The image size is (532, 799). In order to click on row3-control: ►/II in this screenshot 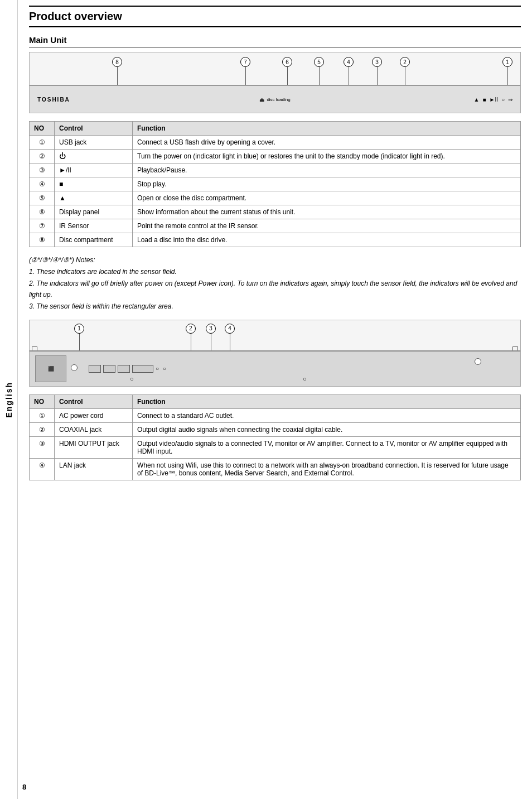, I will do `click(94, 171)`.